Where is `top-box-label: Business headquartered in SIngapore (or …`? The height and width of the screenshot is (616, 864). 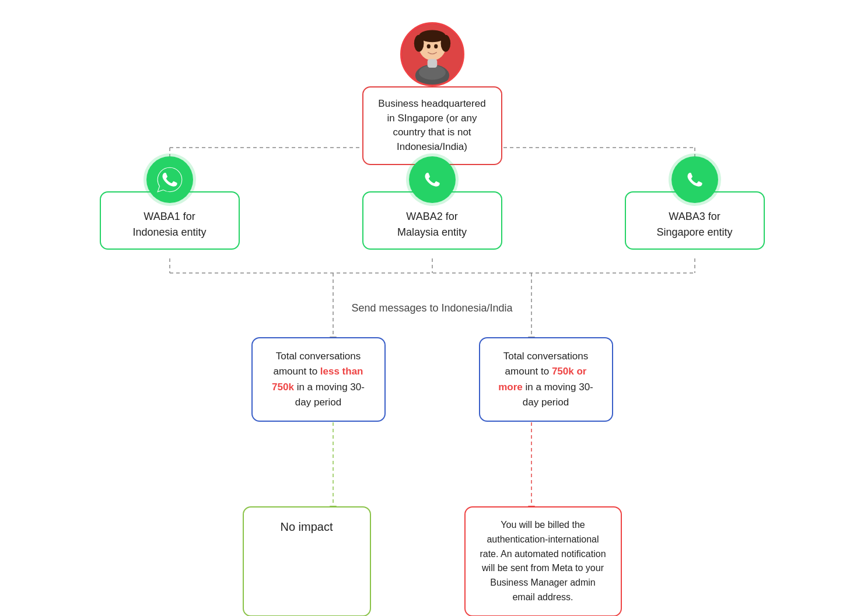
top-box-label: Business headquartered in SIngapore (or … is located at coordinates (432, 125).